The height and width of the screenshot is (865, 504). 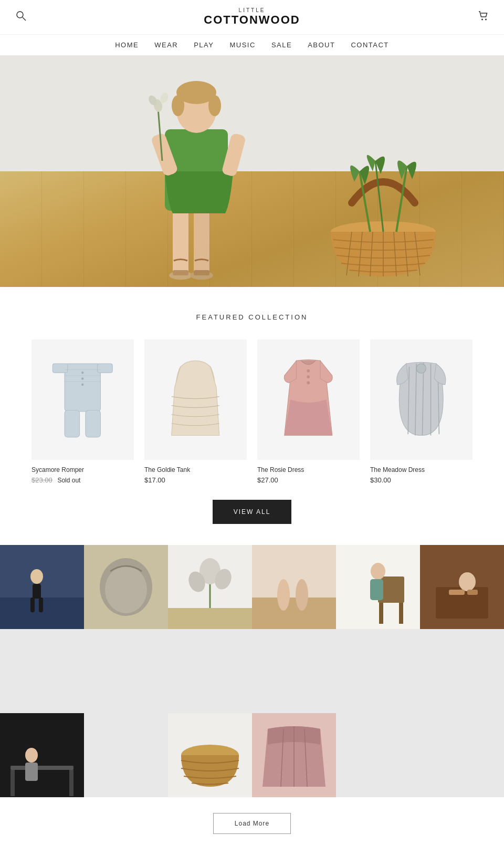 What do you see at coordinates (252, 17) in the screenshot?
I see `site-logo: LITTLE COTTONWOOD` at bounding box center [252, 17].